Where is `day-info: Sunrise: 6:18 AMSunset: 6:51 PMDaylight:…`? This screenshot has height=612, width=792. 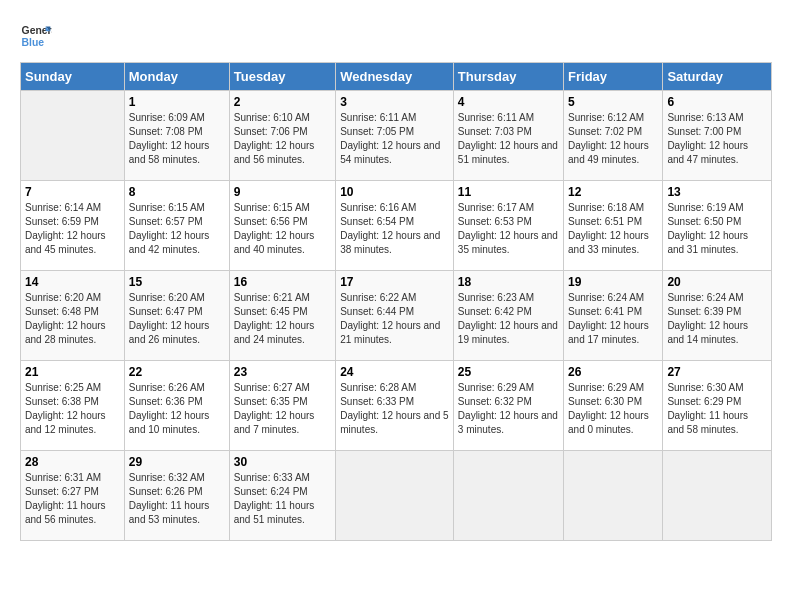 day-info: Sunrise: 6:18 AMSunset: 6:51 PMDaylight:… is located at coordinates (613, 229).